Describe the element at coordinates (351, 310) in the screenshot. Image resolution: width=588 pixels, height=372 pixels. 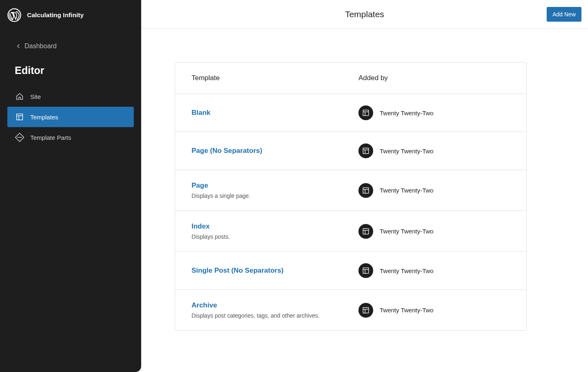
I see `table-row: ArchiveDisplays post categories, tags, a…` at that location.